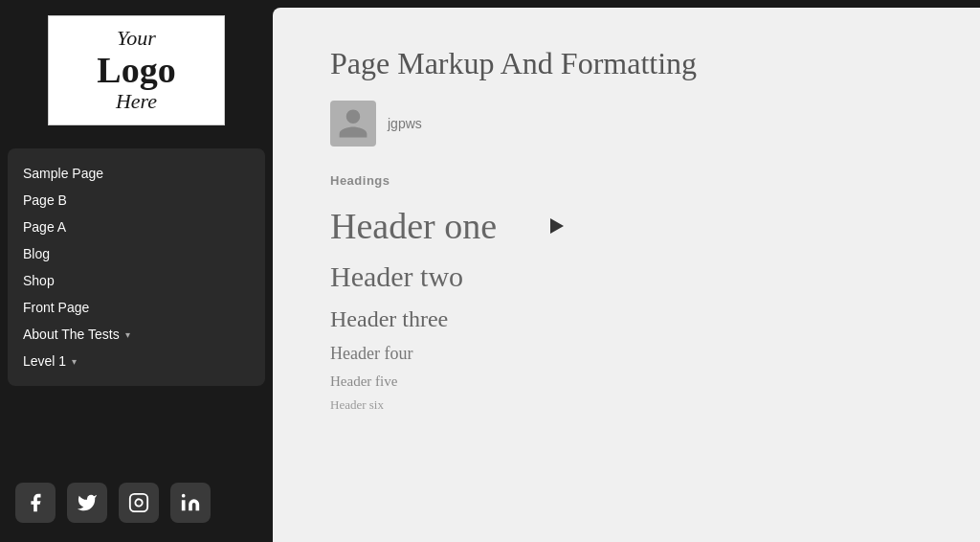  What do you see at coordinates (626, 180) in the screenshot?
I see `headings-label: Headings` at bounding box center [626, 180].